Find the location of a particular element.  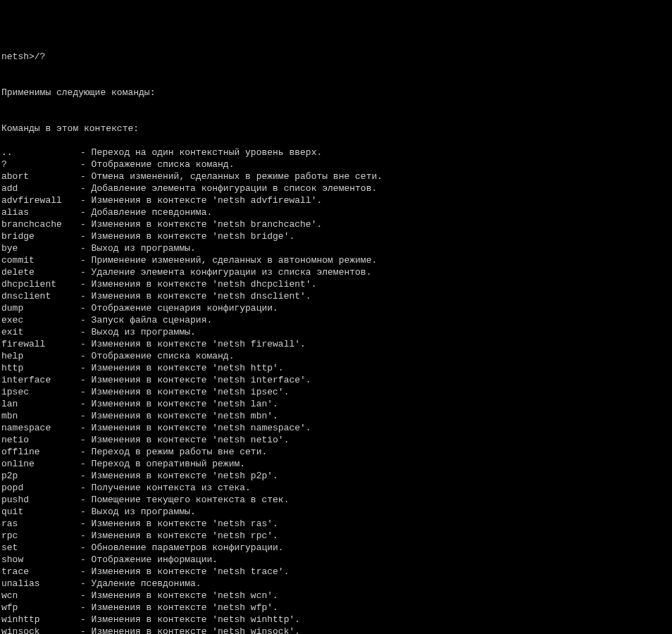

command-row: exit- Выход из программы. is located at coordinates (336, 332).